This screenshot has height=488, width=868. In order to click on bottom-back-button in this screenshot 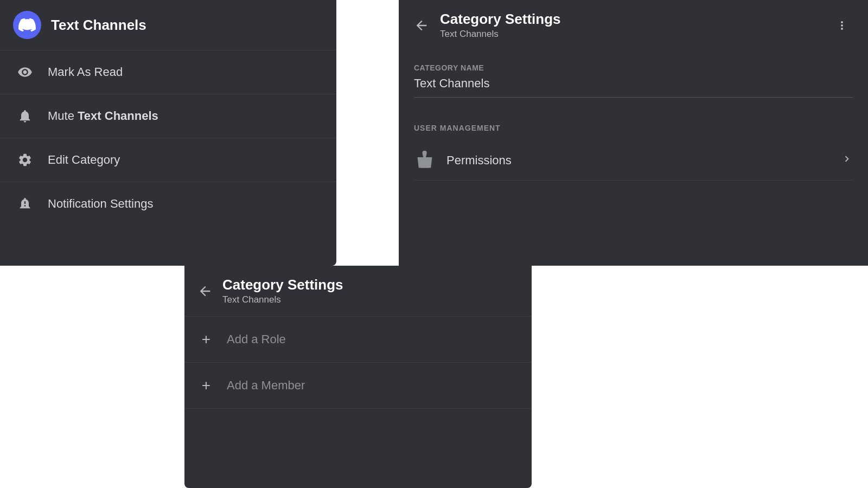, I will do `click(205, 291)`.